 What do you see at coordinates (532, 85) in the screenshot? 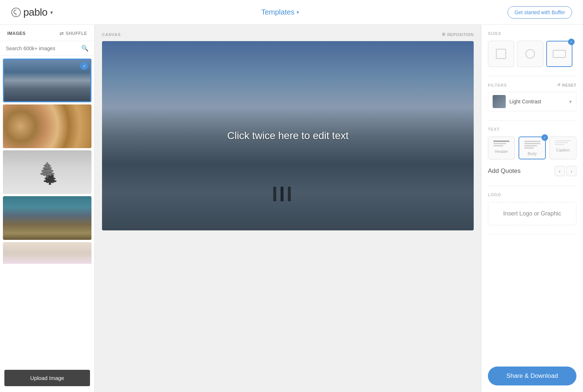
I see `filters-header: FILTERS ↺ RESET` at bounding box center [532, 85].